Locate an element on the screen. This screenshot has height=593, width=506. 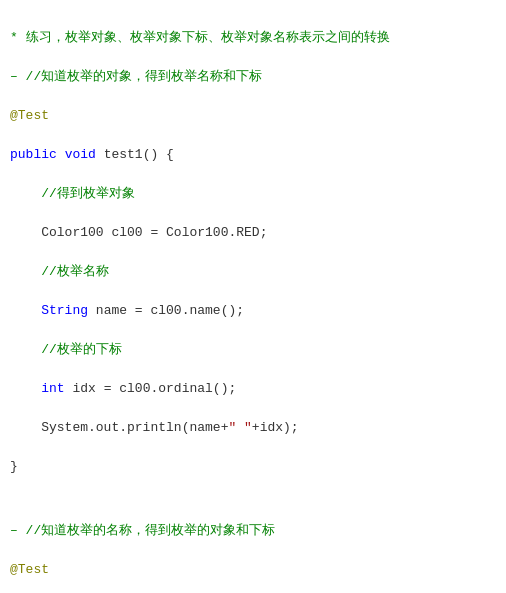
section1-line2: Color100 cl00 = Color100.RED; is located at coordinates (138, 232).